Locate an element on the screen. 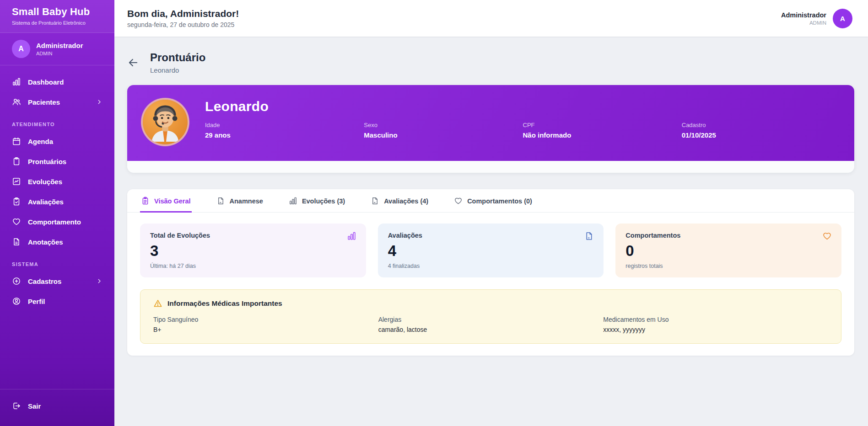 The width and height of the screenshot is (868, 426). greeting-date: segunda-feira, 27 de outubro de 2025 is located at coordinates (183, 25).